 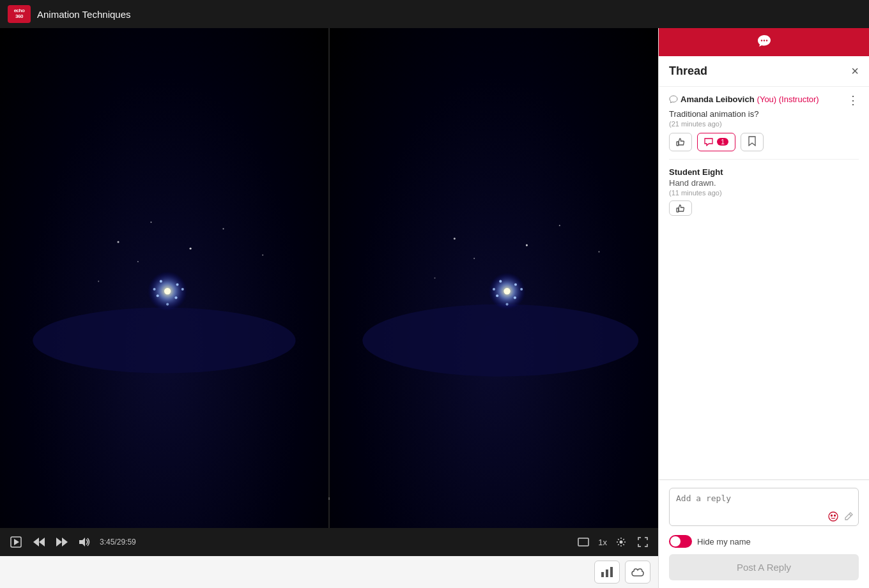 What do you see at coordinates (709, 142) in the screenshot?
I see `speech-icon` at bounding box center [709, 142].